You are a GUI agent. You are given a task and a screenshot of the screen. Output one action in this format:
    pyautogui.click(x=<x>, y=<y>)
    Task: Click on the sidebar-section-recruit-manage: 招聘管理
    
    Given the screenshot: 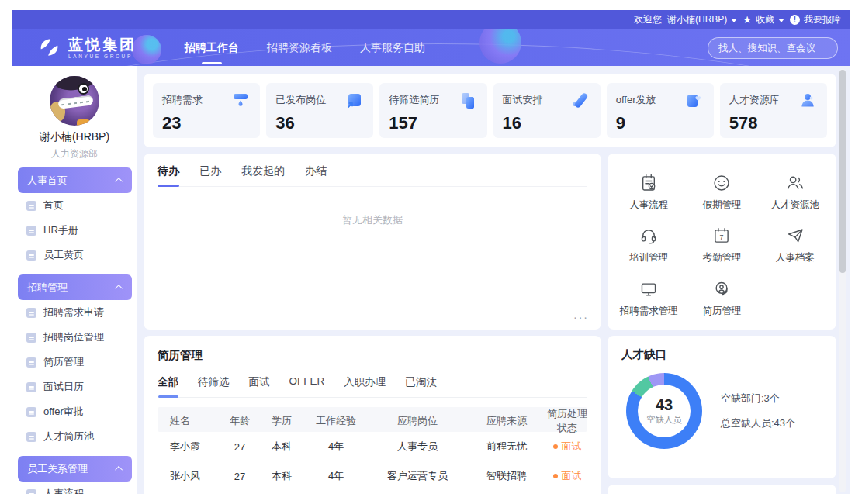 What is the action you would take?
    pyautogui.click(x=74, y=287)
    